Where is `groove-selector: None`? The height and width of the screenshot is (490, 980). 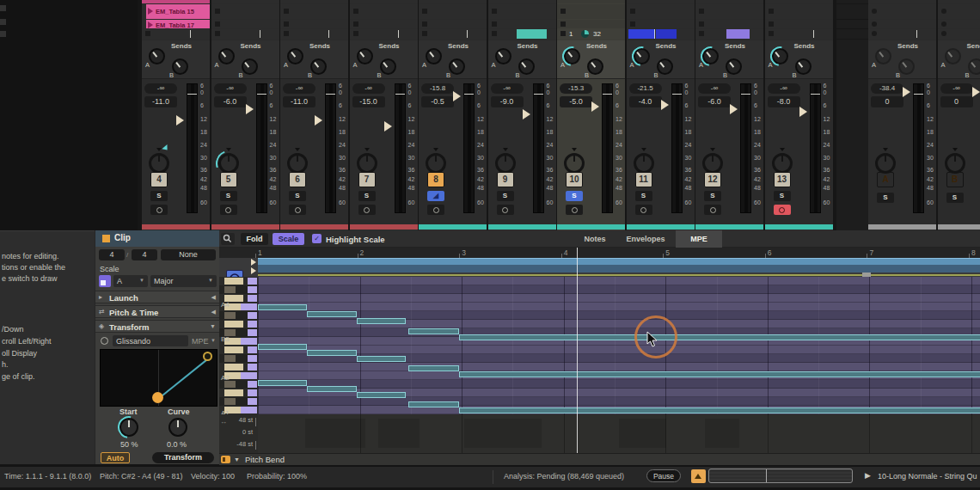
groove-selector: None is located at coordinates (188, 254).